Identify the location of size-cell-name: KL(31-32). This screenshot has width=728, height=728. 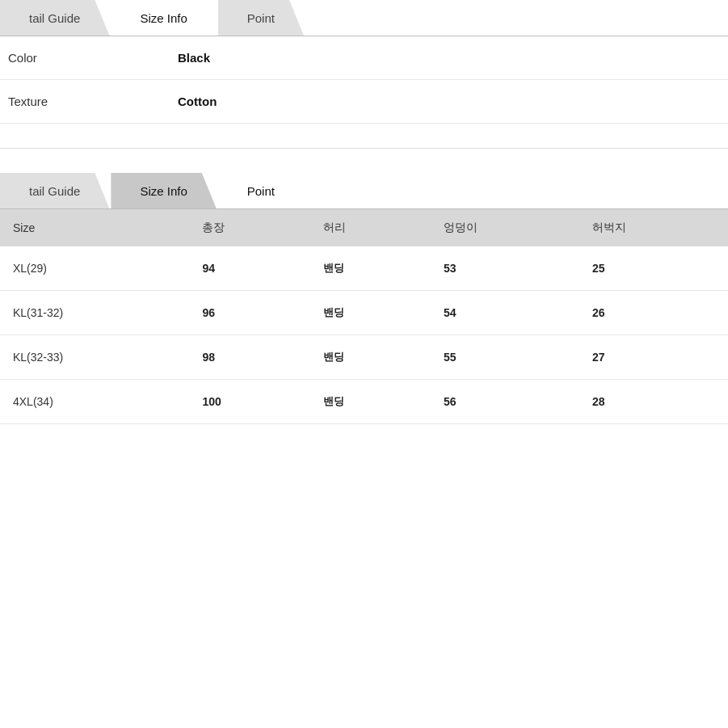
(95, 314).